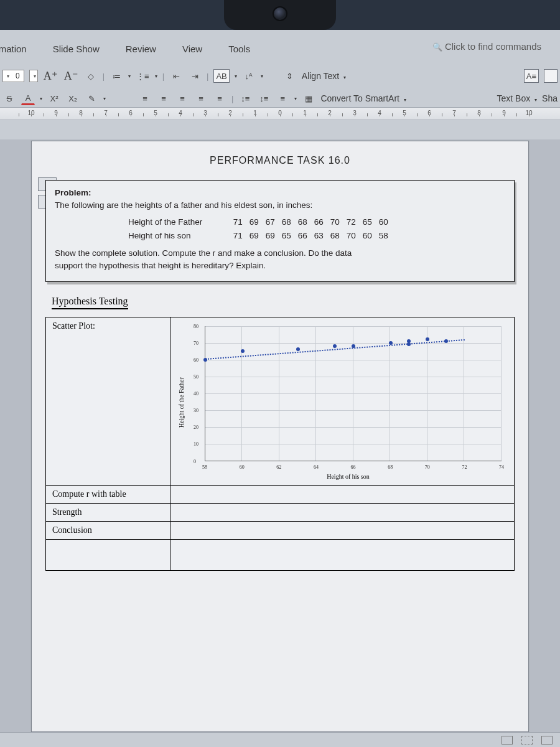 The image size is (560, 747). Describe the element at coordinates (504, 112) in the screenshot. I see `ruler-tick: 9` at that location.